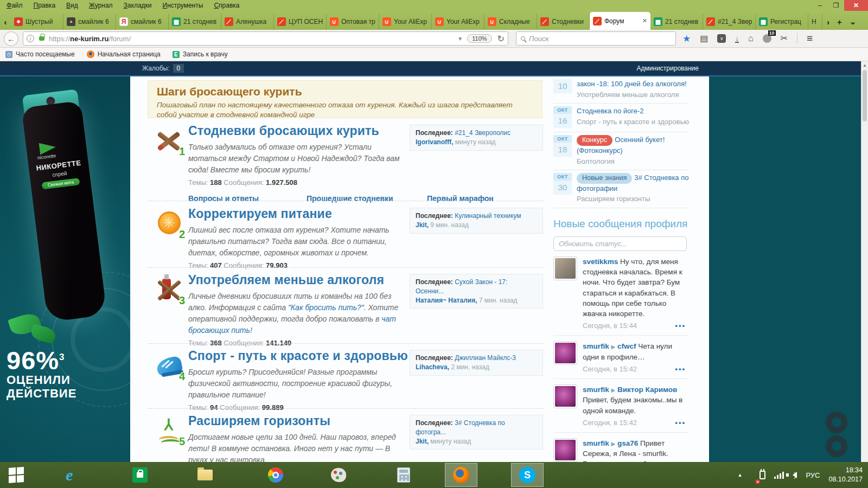 The image size is (868, 488). Describe the element at coordinates (40, 54) in the screenshot. I see `bookmark-frequent: ◷Часто посещаемые` at that location.